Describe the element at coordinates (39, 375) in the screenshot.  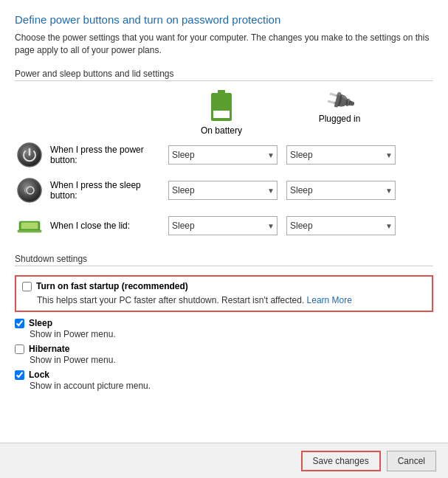
I see `lock-item-label: Lock` at that location.